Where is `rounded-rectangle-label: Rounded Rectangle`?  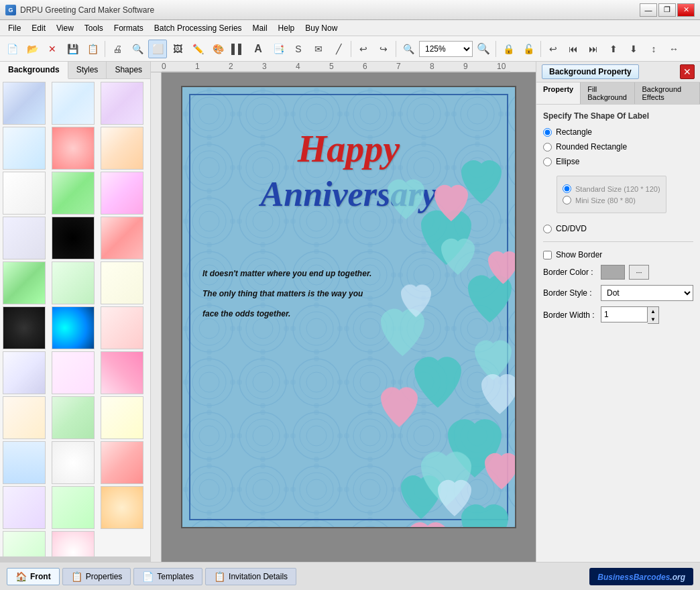 rounded-rectangle-label: Rounded Rectangle is located at coordinates (591, 147).